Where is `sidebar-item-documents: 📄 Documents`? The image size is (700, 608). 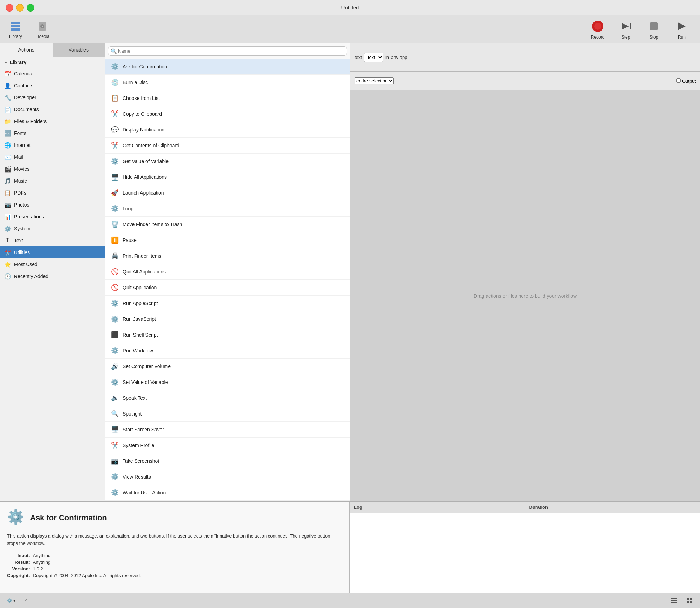
sidebar-item-documents: 📄 Documents is located at coordinates (53, 109).